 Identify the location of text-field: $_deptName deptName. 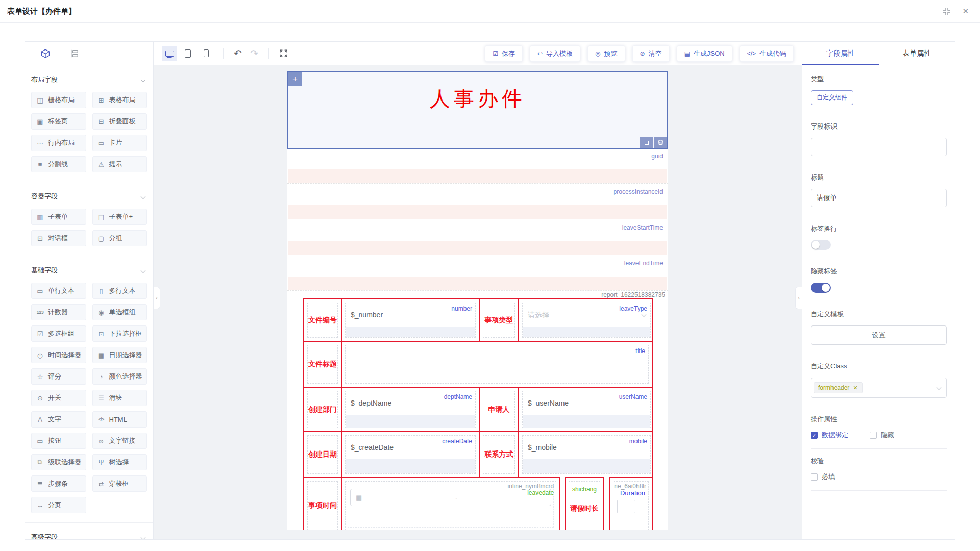
(410, 409).